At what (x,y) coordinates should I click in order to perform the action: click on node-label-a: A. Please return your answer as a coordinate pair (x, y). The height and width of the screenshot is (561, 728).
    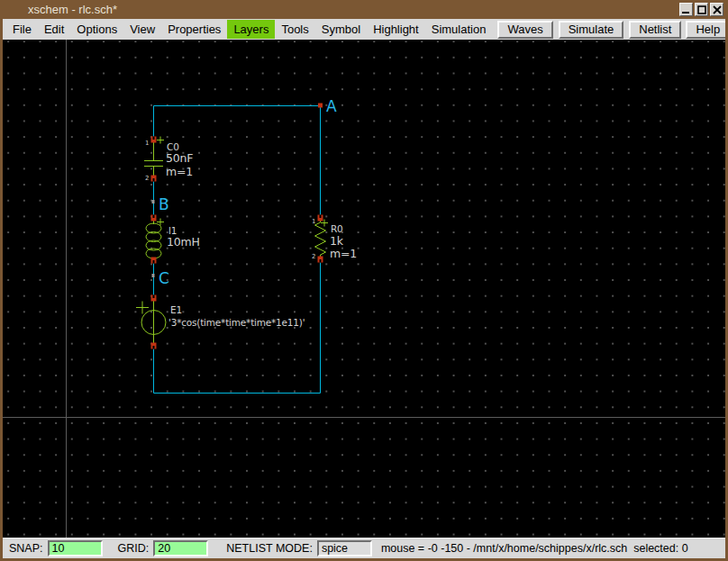
    Looking at the image, I should click on (332, 106).